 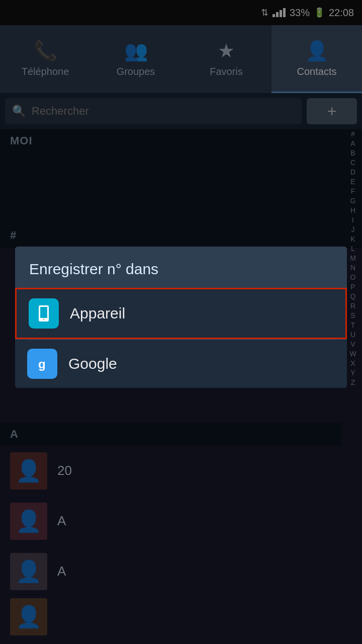 What do you see at coordinates (42, 364) in the screenshot?
I see `google-icon: g` at bounding box center [42, 364].